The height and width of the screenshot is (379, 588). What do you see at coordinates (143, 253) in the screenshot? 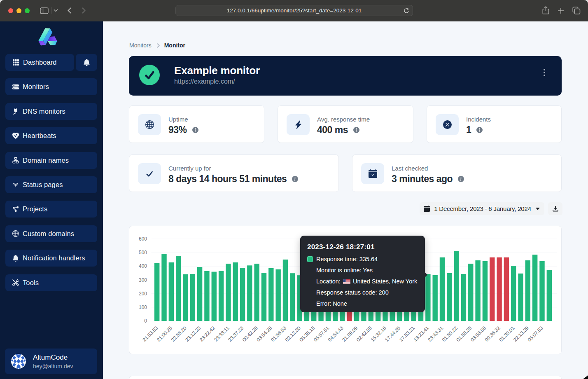
I see `svg-text: 500` at bounding box center [143, 253].